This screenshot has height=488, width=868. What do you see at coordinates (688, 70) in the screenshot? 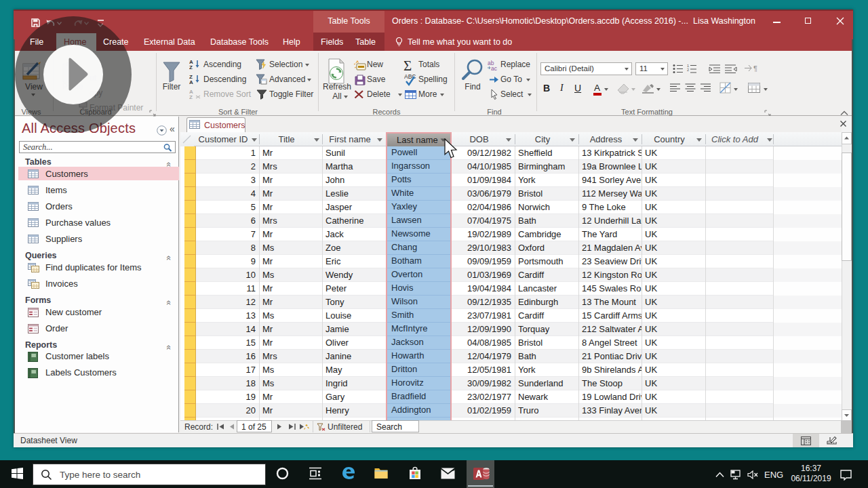
I see `svg-text: 2` at bounding box center [688, 70].